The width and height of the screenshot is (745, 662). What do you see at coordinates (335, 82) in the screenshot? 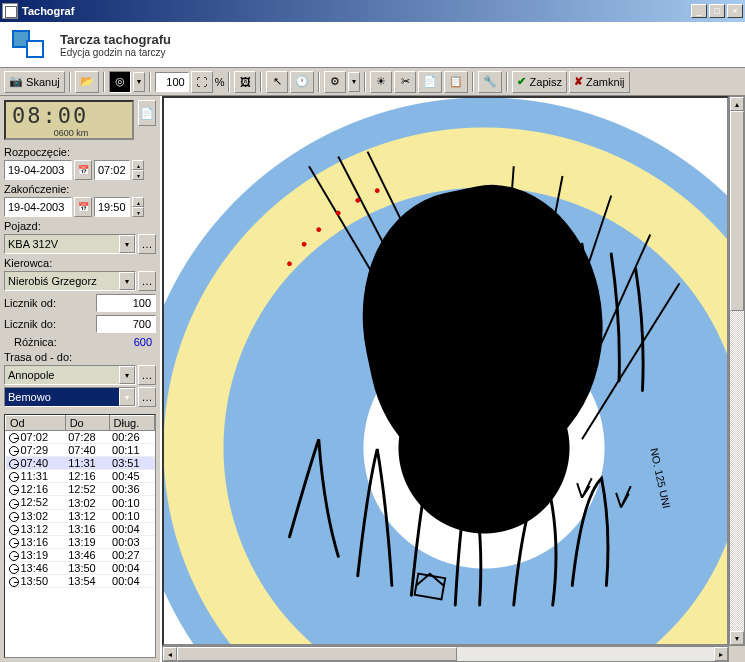
I see `gear-button: ⚙` at bounding box center [335, 82].